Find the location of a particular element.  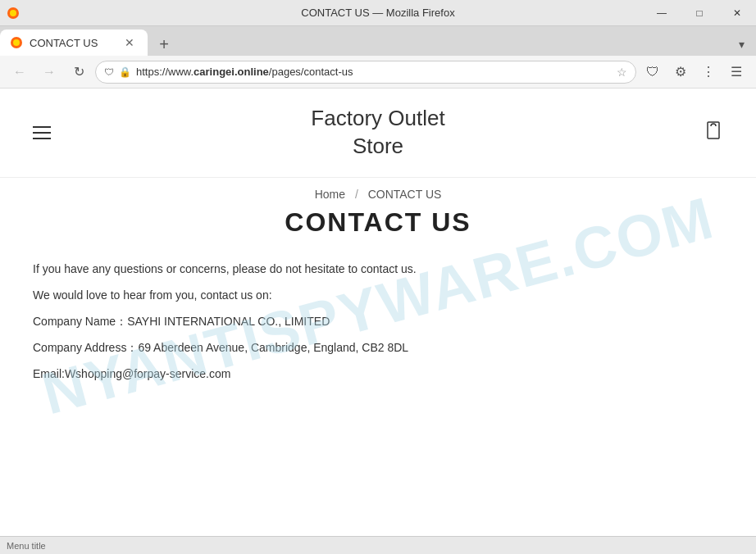

new-tab-button: + is located at coordinates (164, 44).